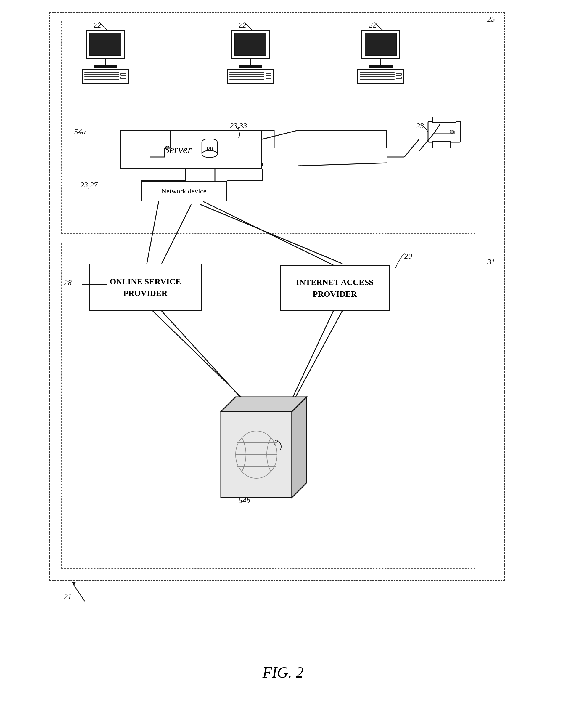  Describe the element at coordinates (105, 57) in the screenshot. I see `workstation-left: 22` at that location.